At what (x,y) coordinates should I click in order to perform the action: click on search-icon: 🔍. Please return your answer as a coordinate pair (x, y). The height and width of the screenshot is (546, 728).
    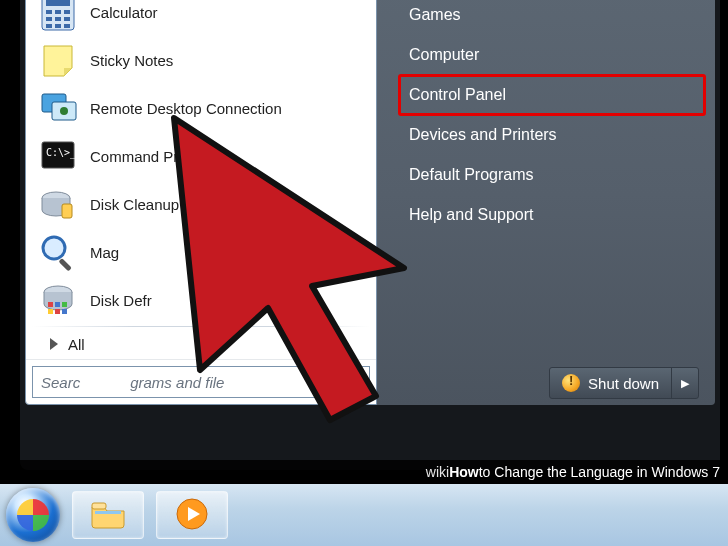
    Looking at the image, I should click on (353, 382).